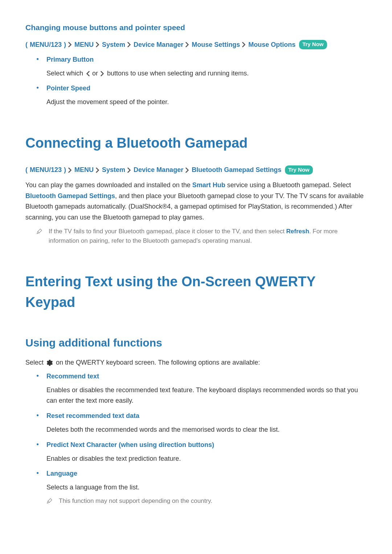 The width and height of the screenshot is (392, 554). Describe the element at coordinates (201, 95) in the screenshot. I see `list-item: Pointer Speed Adjust the movement speed …` at that location.